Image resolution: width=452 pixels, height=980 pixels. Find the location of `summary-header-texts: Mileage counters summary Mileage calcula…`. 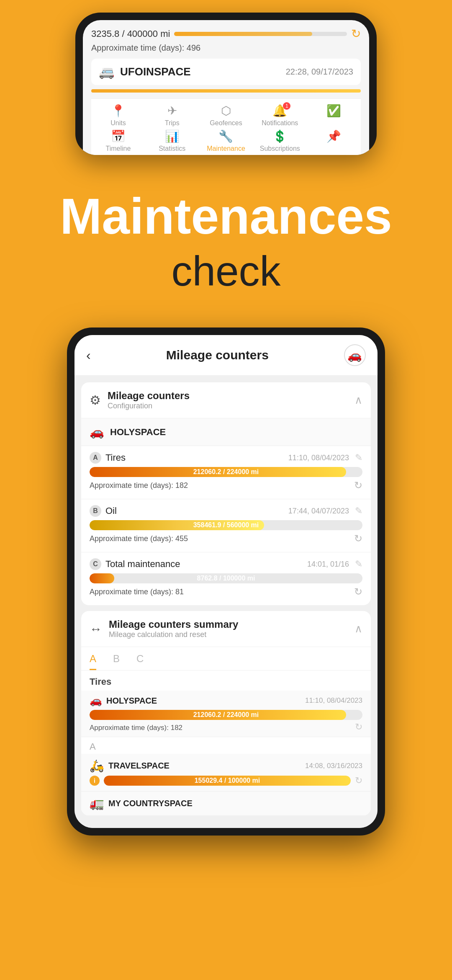

summary-header-texts: Mileage counters summary Mileage calcula… is located at coordinates (229, 629).